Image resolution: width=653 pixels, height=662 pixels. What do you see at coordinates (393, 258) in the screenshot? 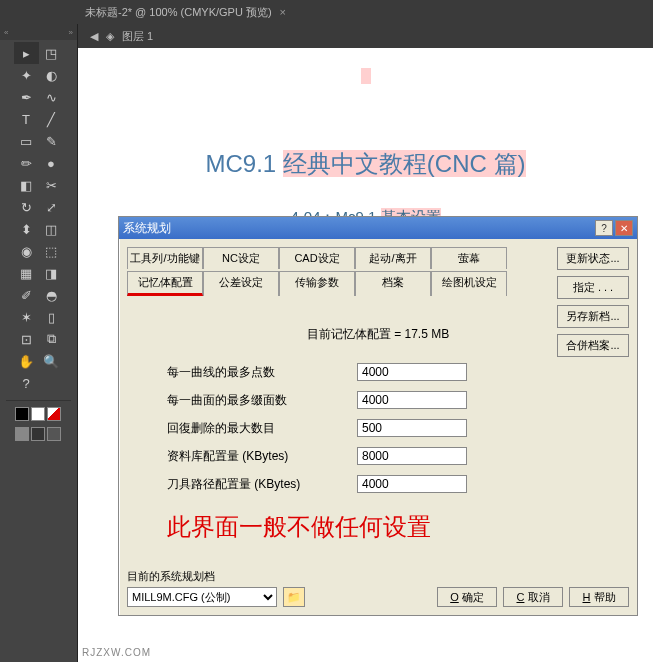
I see `config-tab: 起动/离开` at bounding box center [393, 258].